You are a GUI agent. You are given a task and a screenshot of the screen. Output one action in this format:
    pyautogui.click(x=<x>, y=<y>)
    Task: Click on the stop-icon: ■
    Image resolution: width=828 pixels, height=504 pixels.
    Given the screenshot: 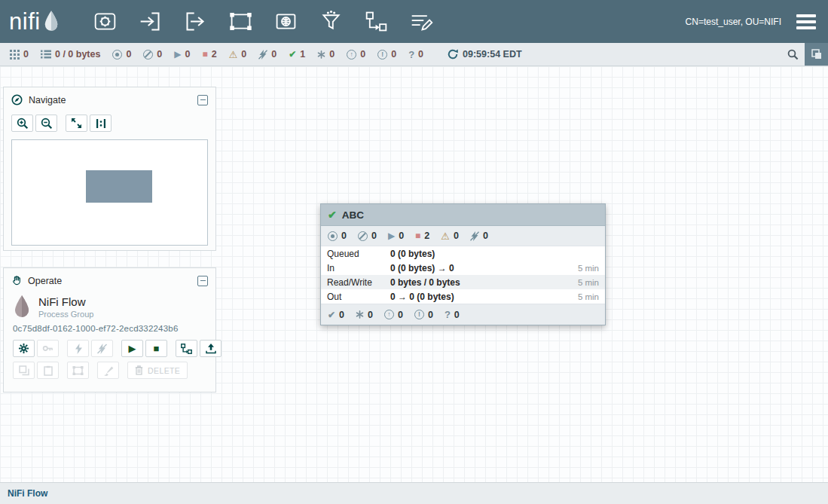 What is the action you would take?
    pyautogui.click(x=157, y=348)
    